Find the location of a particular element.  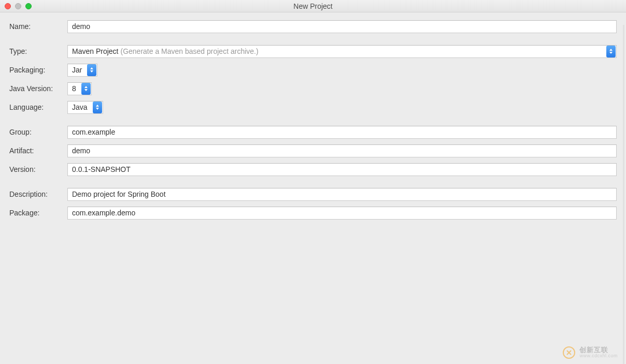

java-version-select: 8 is located at coordinates (80, 89).